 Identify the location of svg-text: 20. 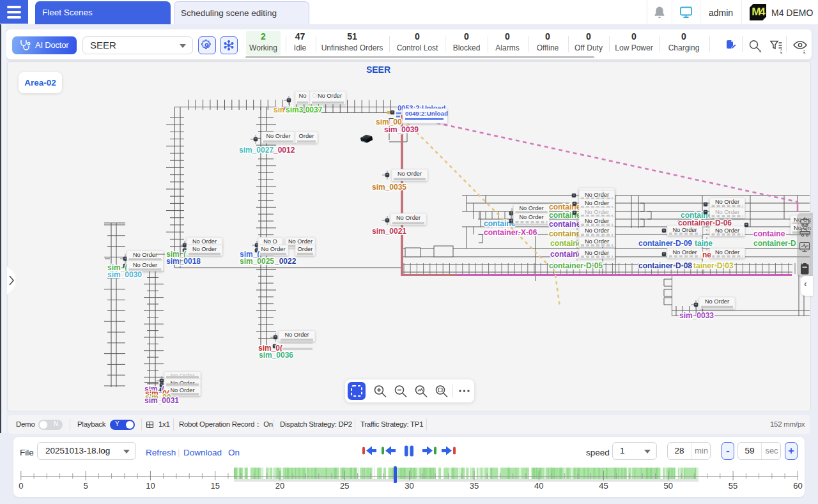
(280, 485).